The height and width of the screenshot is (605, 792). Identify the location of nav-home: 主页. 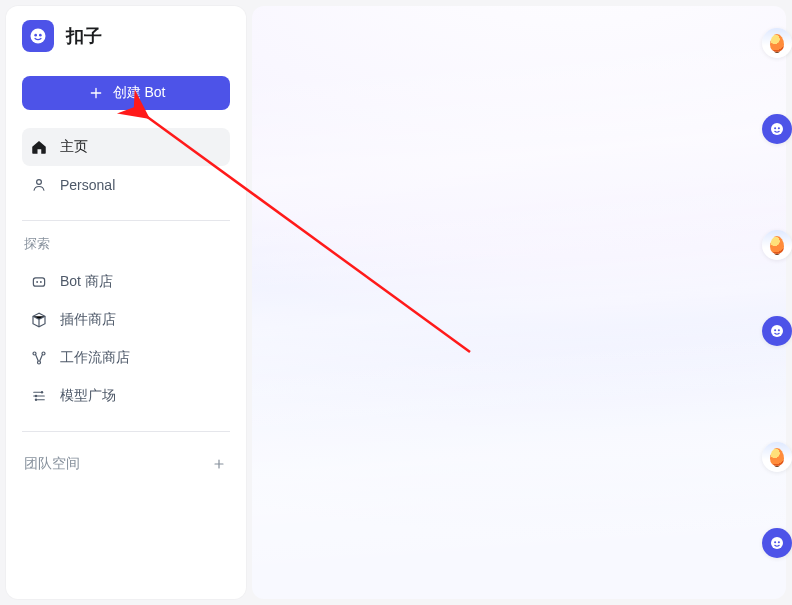
(126, 147).